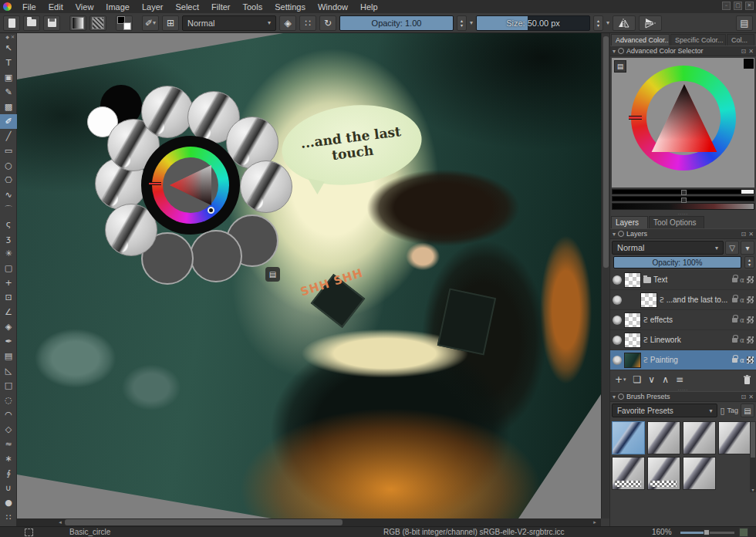 This screenshot has height=537, width=756. I want to click on workspace-chooser-button: ▤, so click(744, 23).